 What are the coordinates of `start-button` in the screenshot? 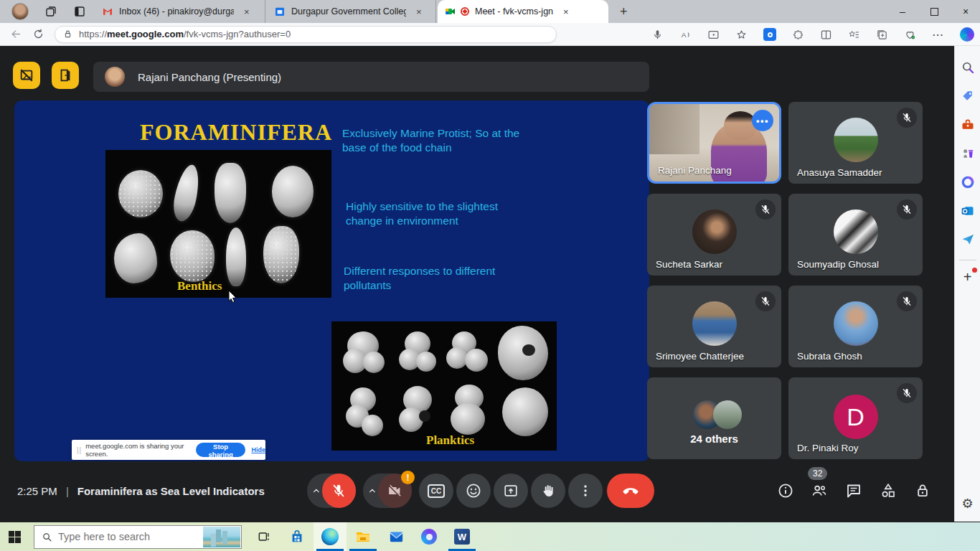 It's located at (14, 537).